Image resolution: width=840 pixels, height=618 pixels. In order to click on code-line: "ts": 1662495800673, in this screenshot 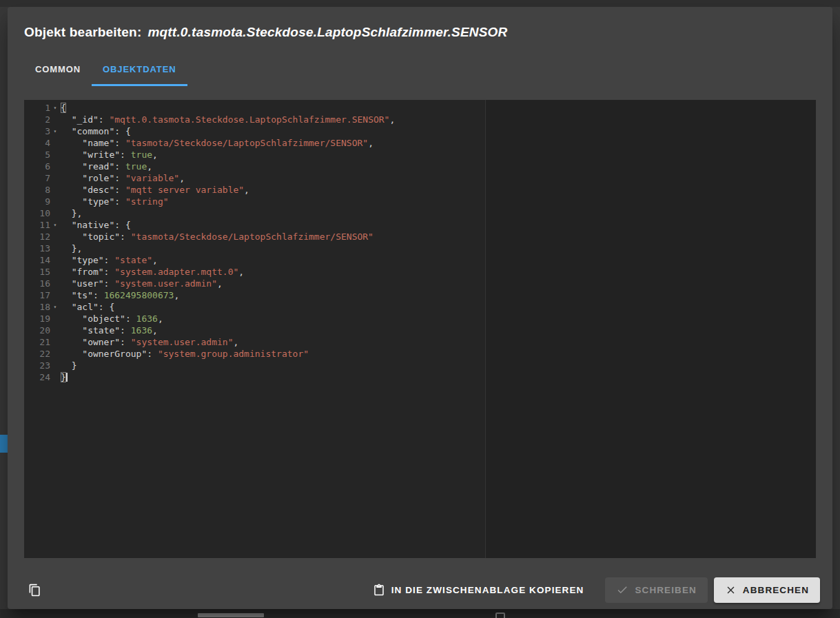, I will do `click(120, 295)`.